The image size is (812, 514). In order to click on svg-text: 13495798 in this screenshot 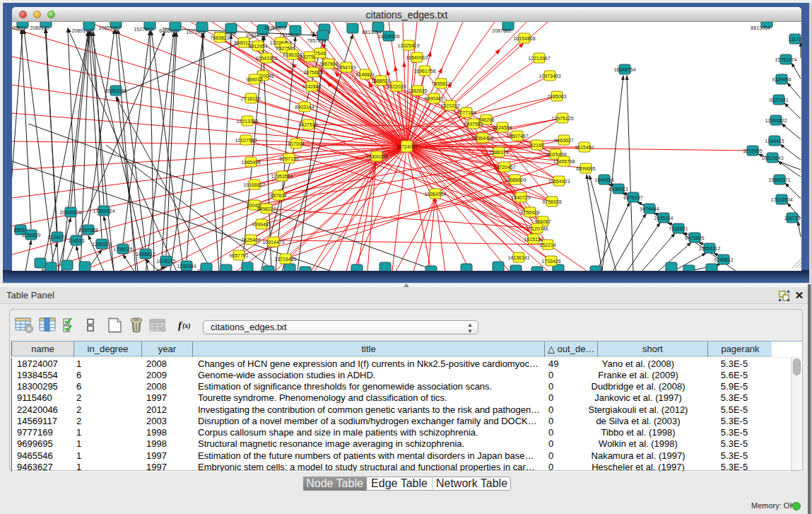, I will do `click(564, 161)`.